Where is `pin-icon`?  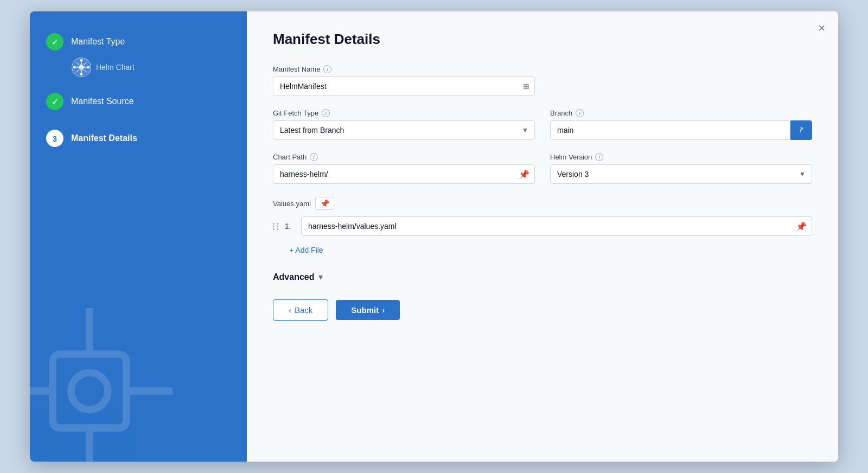 pin-icon is located at coordinates (801, 130).